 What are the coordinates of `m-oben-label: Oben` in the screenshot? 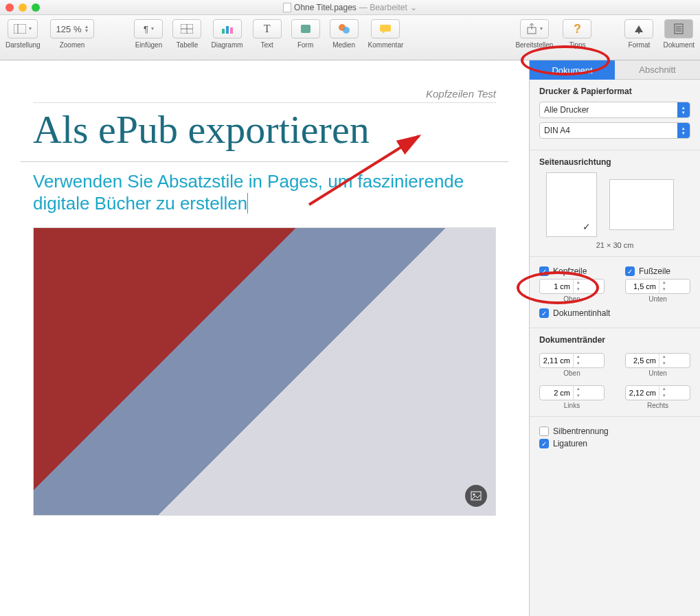 It's located at (572, 374).